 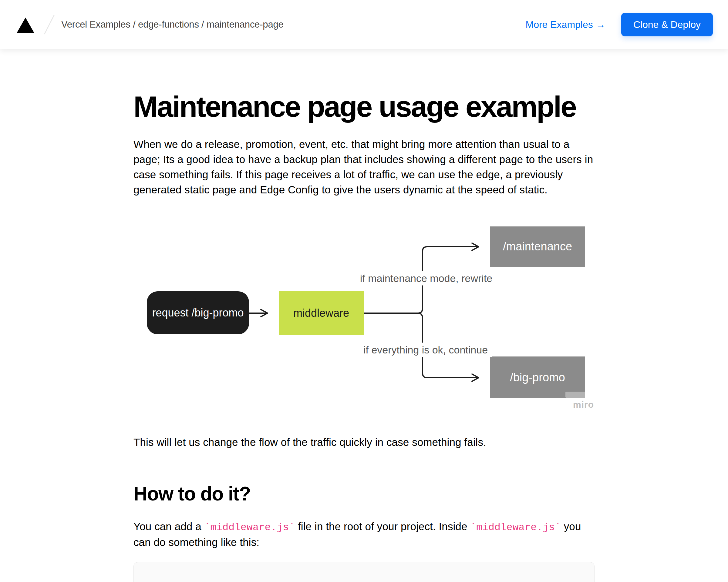 What do you see at coordinates (619, 25) in the screenshot?
I see `header-actions: More Examples → Clone & Deploy` at bounding box center [619, 25].